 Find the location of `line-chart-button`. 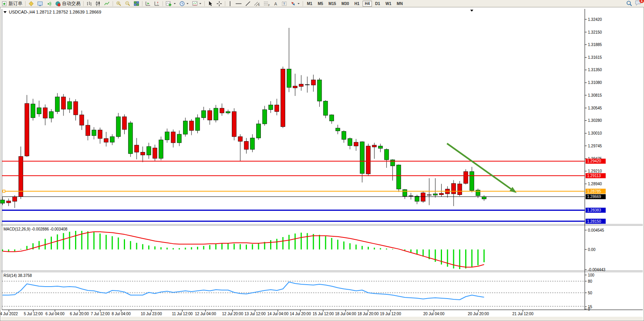

line-chart-button is located at coordinates (107, 3).